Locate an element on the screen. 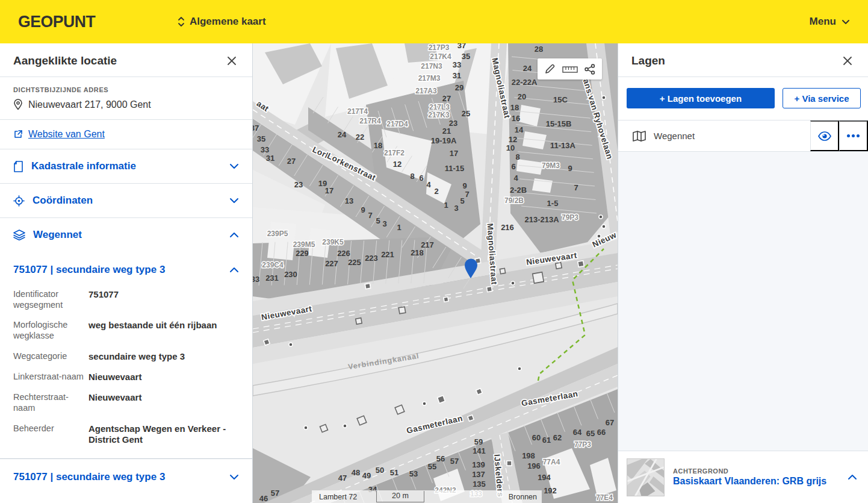 The height and width of the screenshot is (503, 868). map-label: 25 is located at coordinates (466, 113).